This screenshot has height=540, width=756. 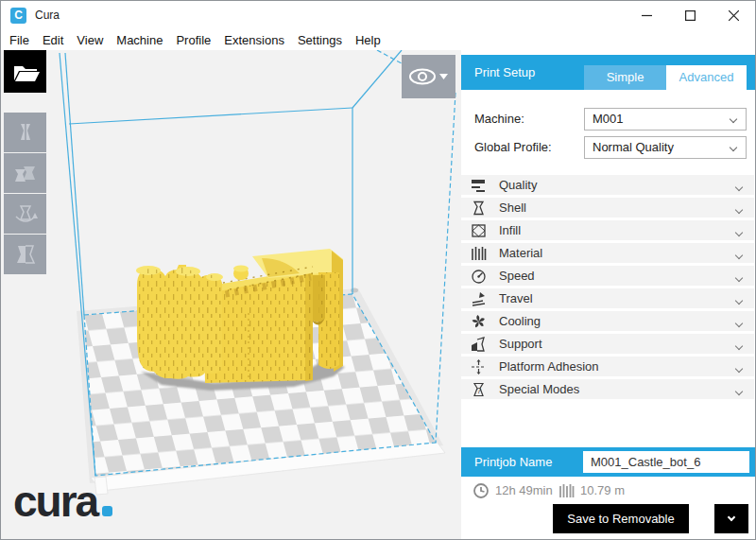 I want to click on tab-advanced: Advanced, so click(x=707, y=78).